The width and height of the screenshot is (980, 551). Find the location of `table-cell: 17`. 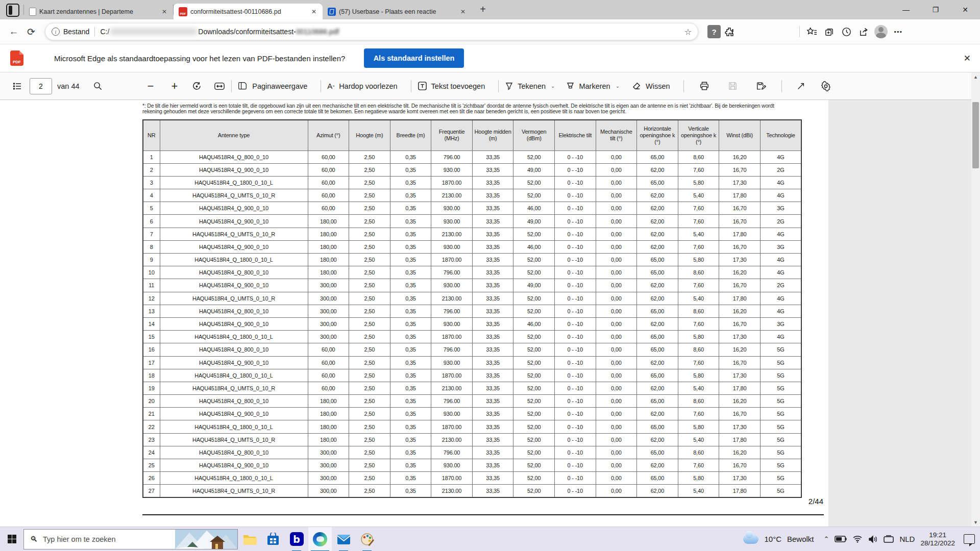

table-cell: 17 is located at coordinates (151, 362).